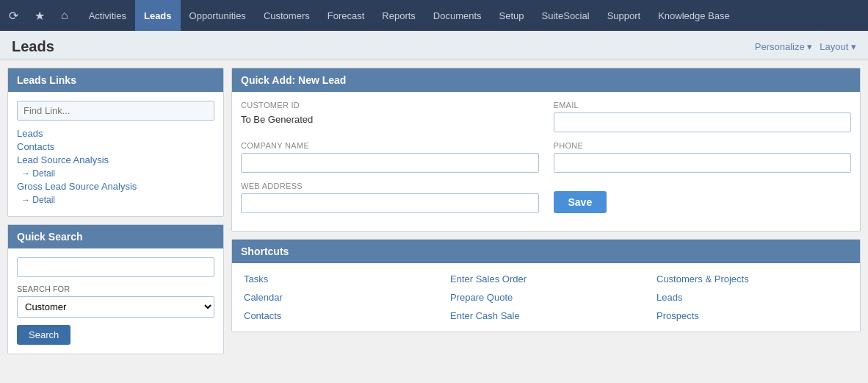  What do you see at coordinates (784, 47) in the screenshot?
I see `personalize-button: Personalize ▾` at bounding box center [784, 47].